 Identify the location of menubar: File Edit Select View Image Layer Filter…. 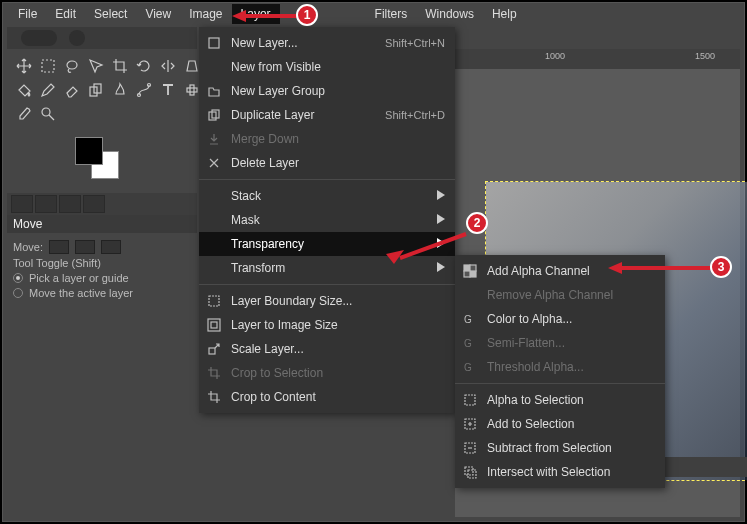
(374, 14).